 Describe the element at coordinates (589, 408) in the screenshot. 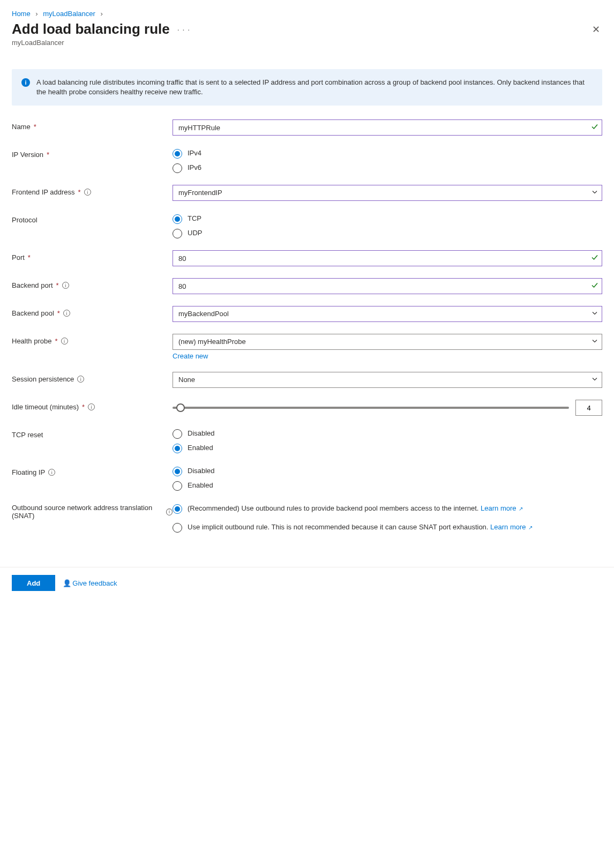

I see `idle-timeout-value` at that location.